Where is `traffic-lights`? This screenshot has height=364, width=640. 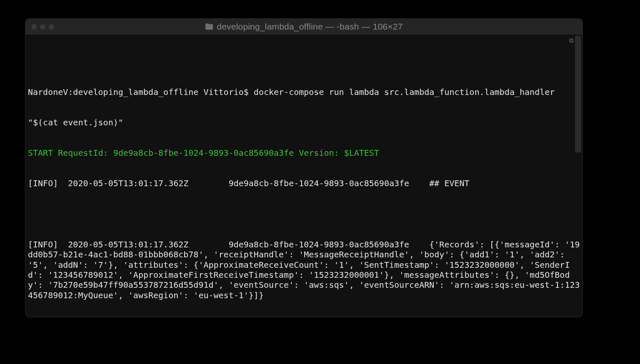
traffic-lights is located at coordinates (42, 27).